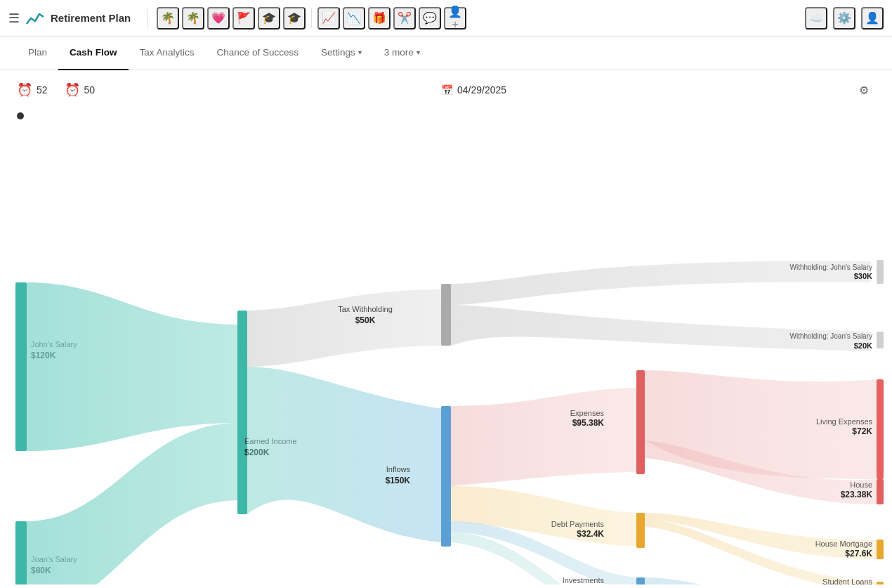 This screenshot has height=588, width=892. What do you see at coordinates (880, 340) in the screenshot?
I see `withholding-joans-node` at bounding box center [880, 340].